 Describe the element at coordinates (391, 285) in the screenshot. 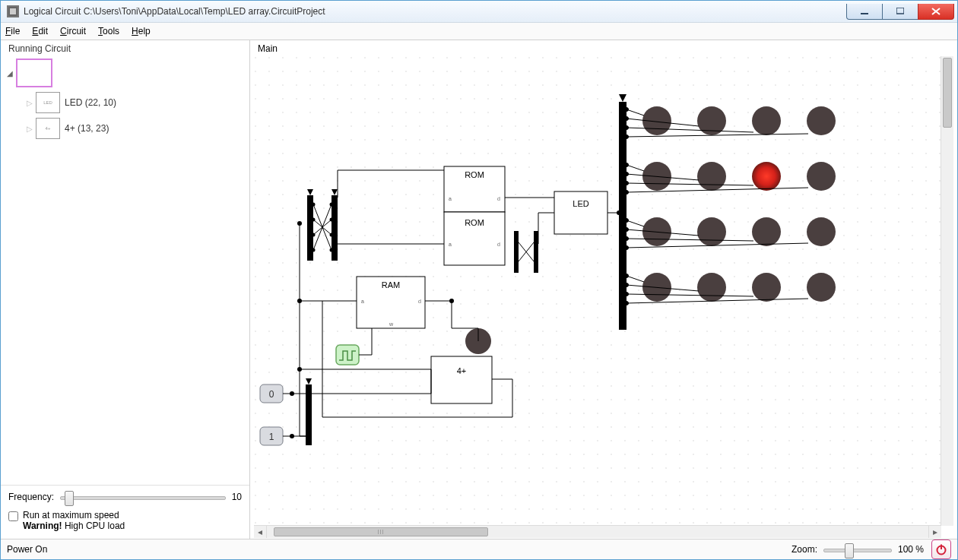

I see `svg-text: RAM` at that location.